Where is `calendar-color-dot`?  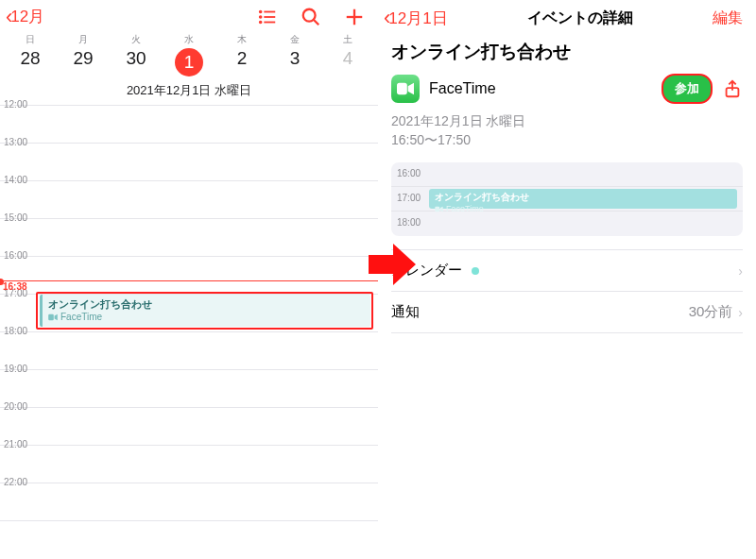
calendar-color-dot is located at coordinates (475, 271).